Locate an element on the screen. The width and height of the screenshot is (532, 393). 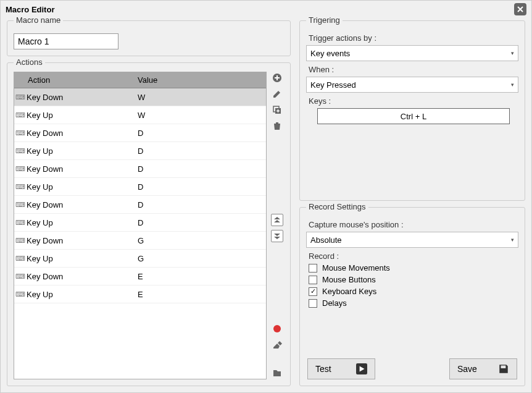
record-option-label: Delays is located at coordinates (335, 303).